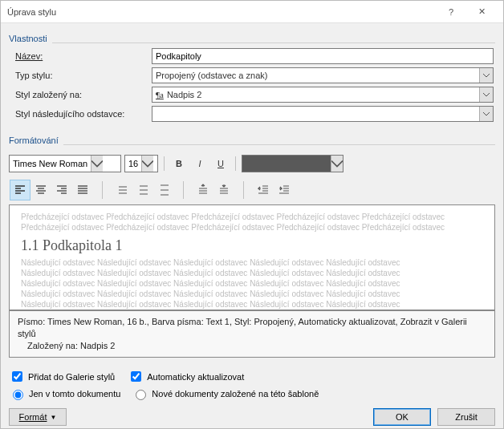 Image resolution: width=504 pixels, height=429 pixels. Describe the element at coordinates (62, 190) in the screenshot. I see `align-right-button` at that location.